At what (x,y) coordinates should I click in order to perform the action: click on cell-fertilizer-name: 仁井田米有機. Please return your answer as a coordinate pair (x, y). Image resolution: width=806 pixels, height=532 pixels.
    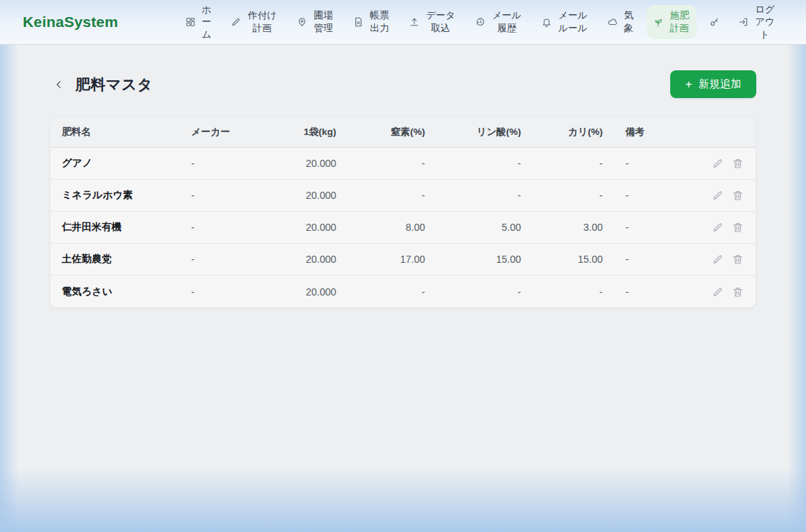
    Looking at the image, I should click on (118, 227).